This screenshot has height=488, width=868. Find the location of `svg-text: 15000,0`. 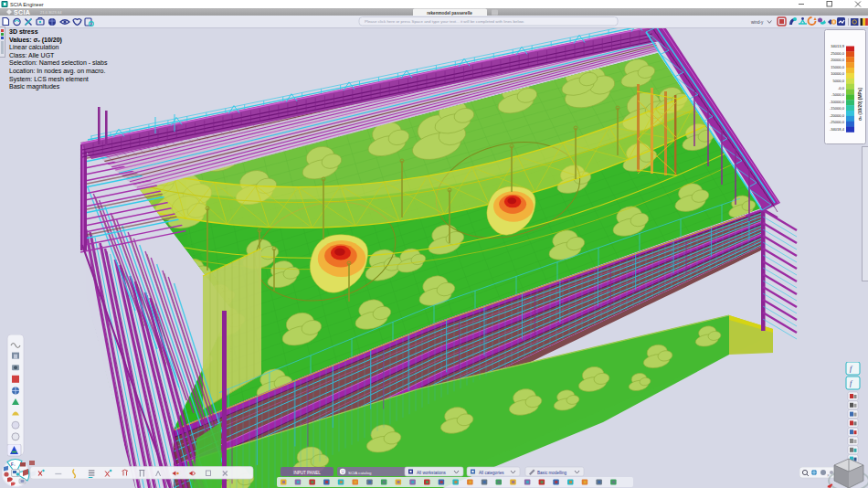

svg-text: 15000,0 is located at coordinates (838, 68).